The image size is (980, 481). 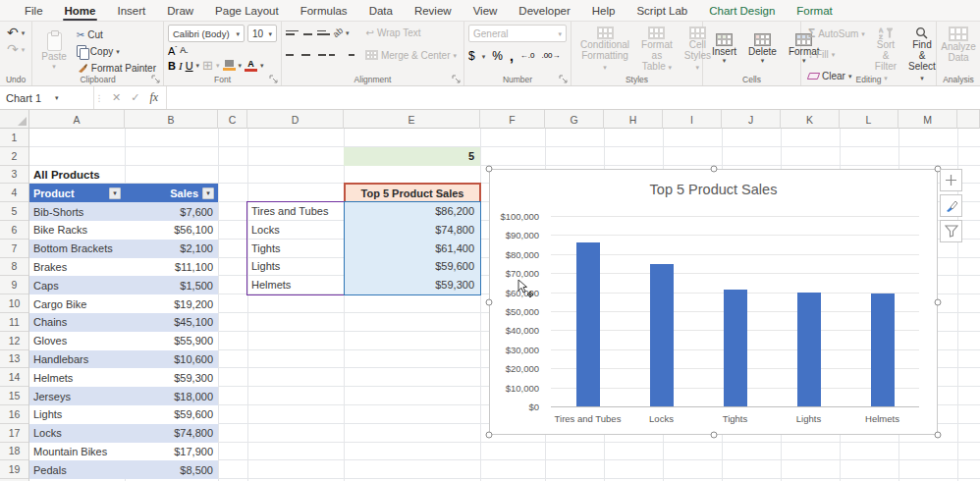 I want to click on cut-button: ✂Cut, so click(x=116, y=34).